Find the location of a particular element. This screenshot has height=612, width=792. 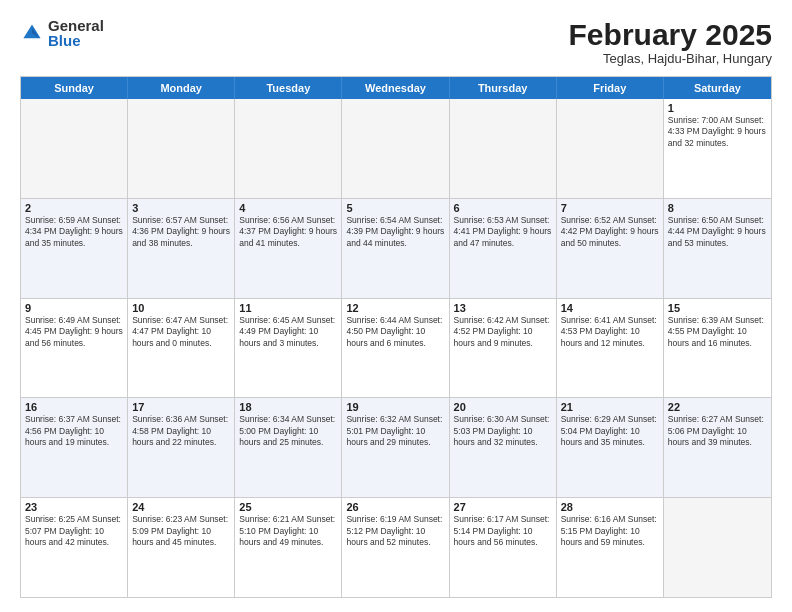

day-info: Sunrise: 6:34 AM Sunset: 5:00 PM Dayligh… is located at coordinates (288, 431).